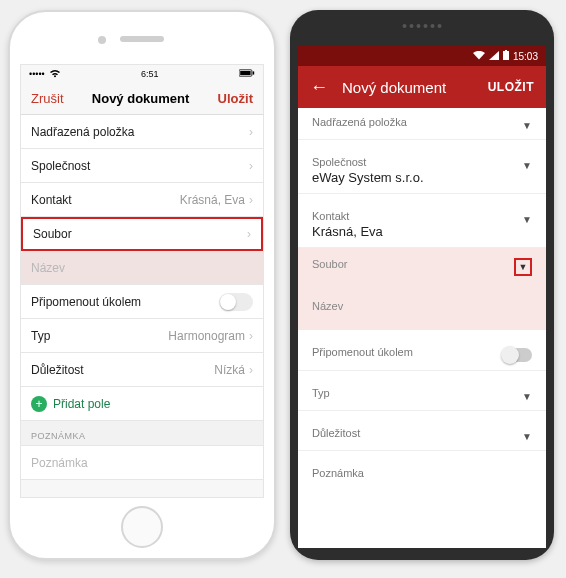  I want to click on row-label: Připomenout úkolem, so click(86, 302).